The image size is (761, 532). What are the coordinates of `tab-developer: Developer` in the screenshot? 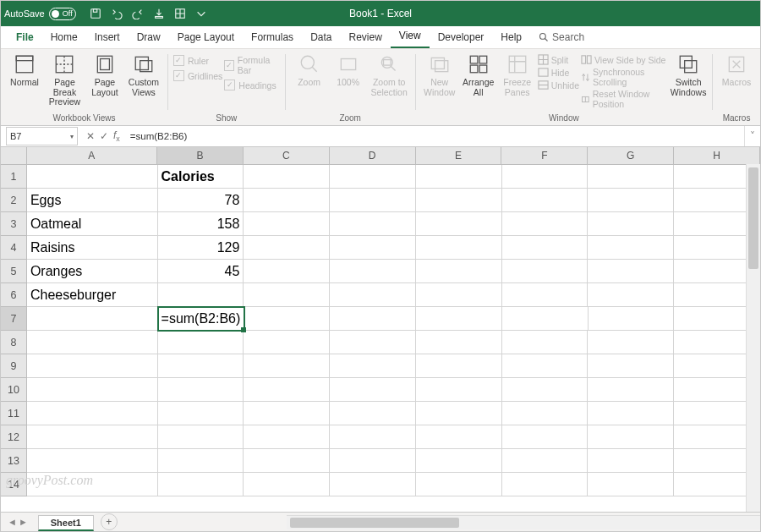 It's located at (462, 38).